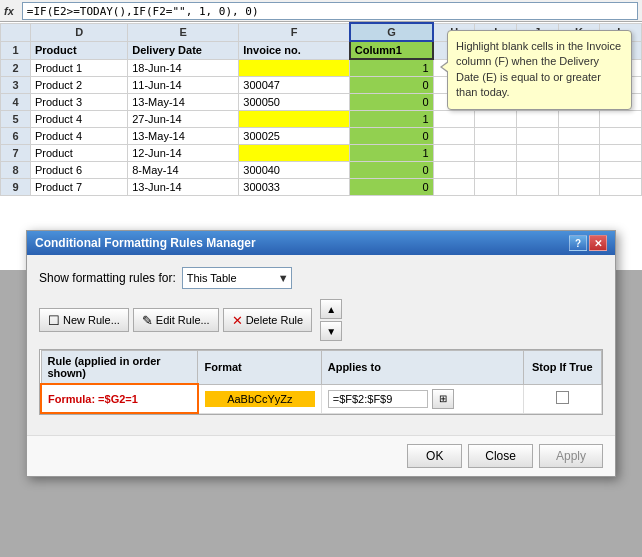  Describe the element at coordinates (322, 120) in the screenshot. I see `table-row: 5 Product 4 27-Jun-14 1` at that location.